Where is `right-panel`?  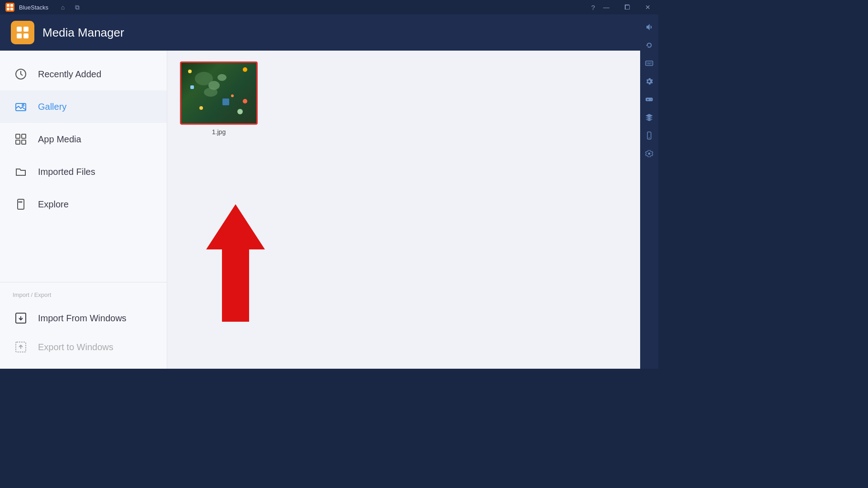 right-panel is located at coordinates (649, 192).